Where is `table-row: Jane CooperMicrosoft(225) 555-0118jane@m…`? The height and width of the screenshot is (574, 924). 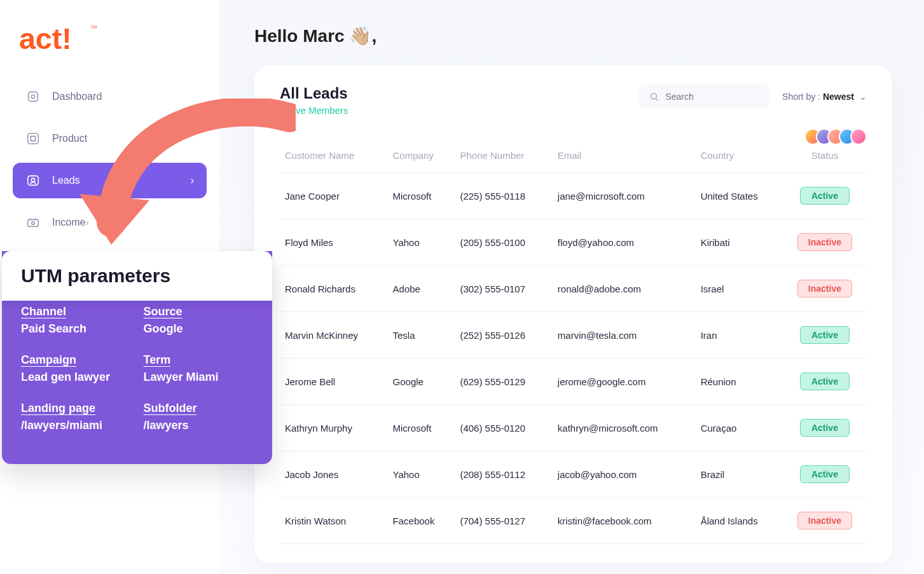
table-row: Jane CooperMicrosoft(225) 555-0118jane@m… is located at coordinates (574, 196).